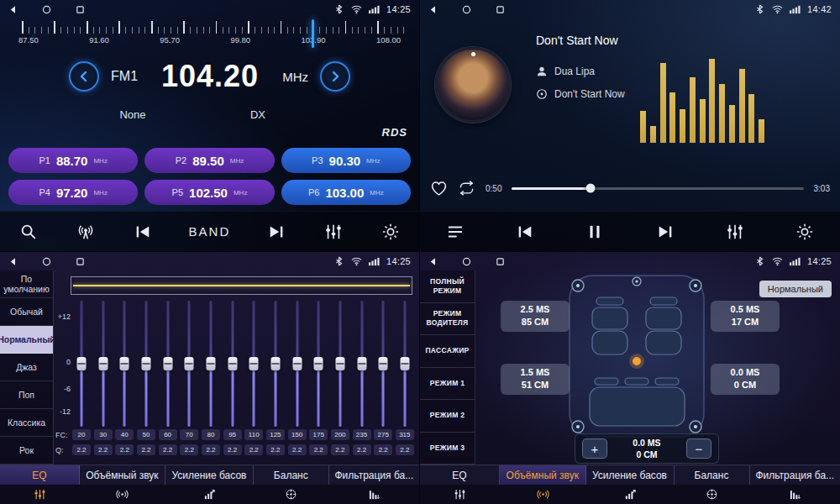  Describe the element at coordinates (447, 385) in the screenshot. I see `listening-mode-item: РЕЖИМ 1` at that location.